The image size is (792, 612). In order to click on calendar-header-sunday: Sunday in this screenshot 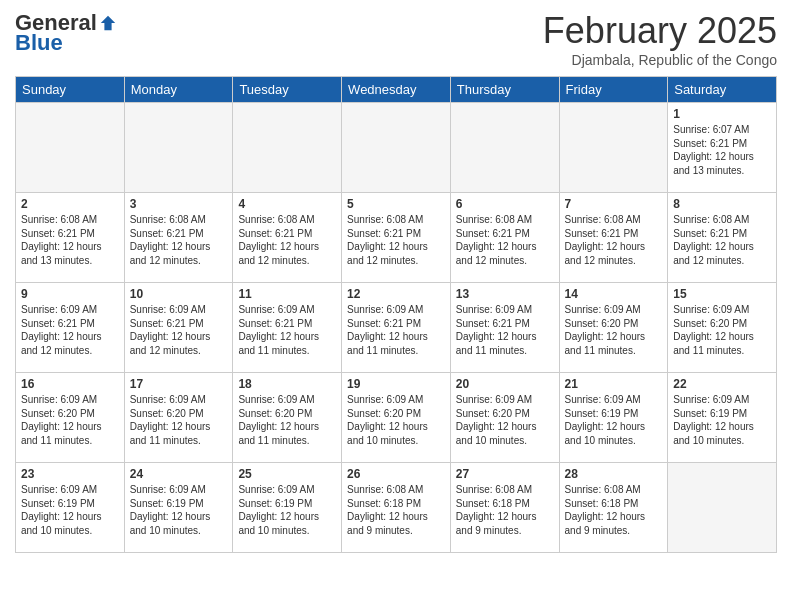, I will do `click(70, 90)`.